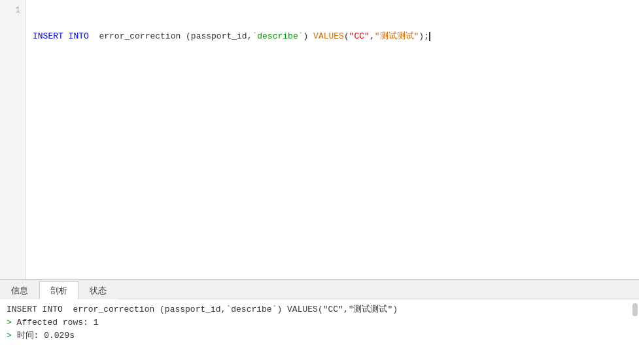 The image size is (639, 364). What do you see at coordinates (13, 140) in the screenshot?
I see `line-numbers: 1` at bounding box center [13, 140].